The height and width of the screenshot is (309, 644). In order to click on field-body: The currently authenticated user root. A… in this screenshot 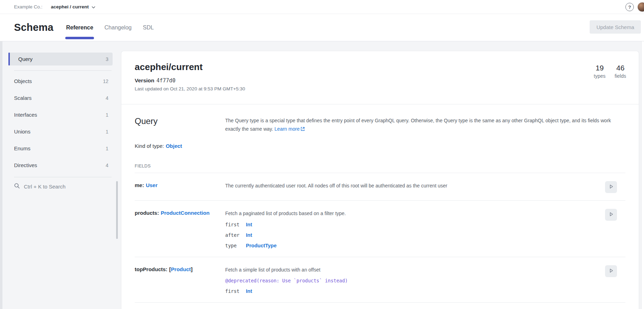, I will do `click(408, 187)`.